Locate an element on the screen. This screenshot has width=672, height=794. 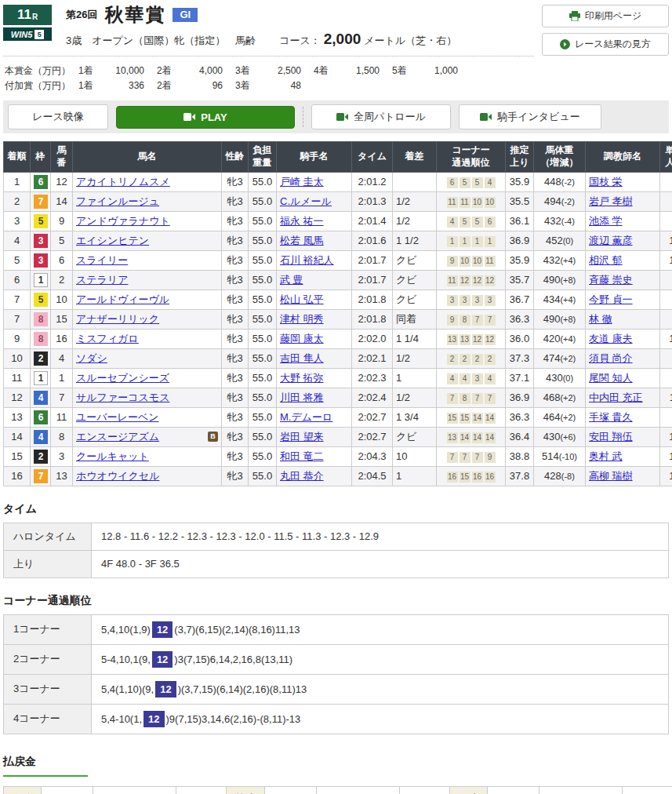
cell-horse-number: 15 is located at coordinates (62, 319).